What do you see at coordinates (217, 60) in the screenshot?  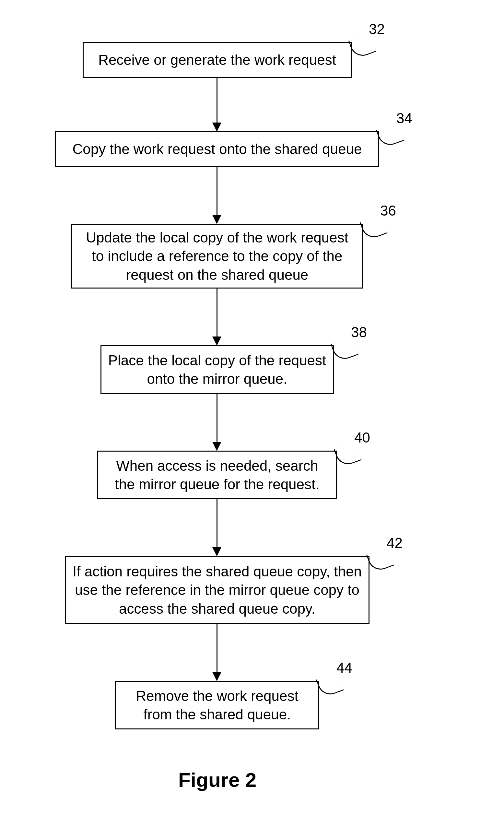 I see `step-text: Receive or generate the work request` at bounding box center [217, 60].